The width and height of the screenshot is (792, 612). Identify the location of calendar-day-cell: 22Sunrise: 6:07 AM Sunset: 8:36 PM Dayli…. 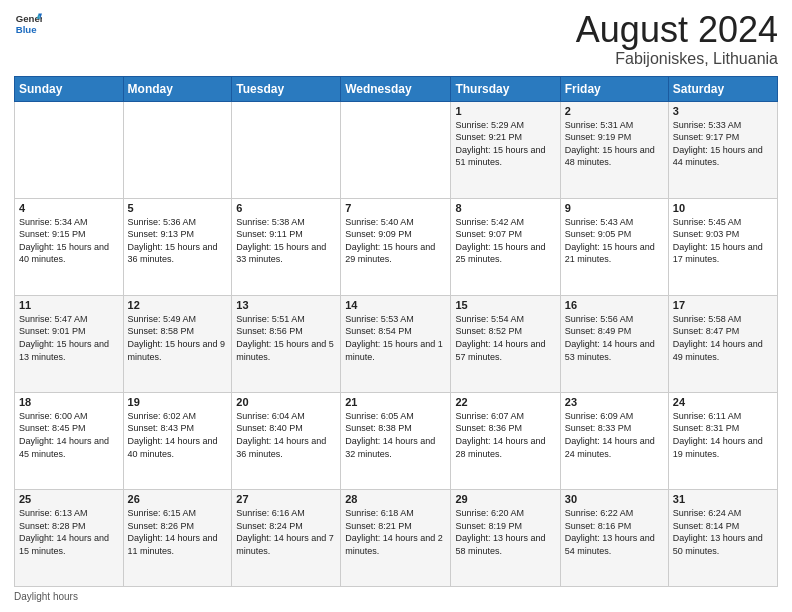
(506, 440).